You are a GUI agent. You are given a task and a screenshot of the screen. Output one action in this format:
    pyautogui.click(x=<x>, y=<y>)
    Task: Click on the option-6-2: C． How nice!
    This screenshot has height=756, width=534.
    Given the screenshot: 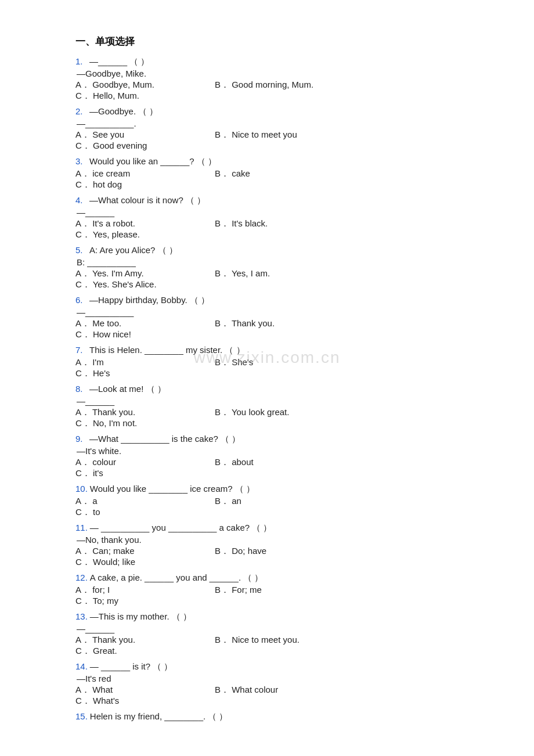 What is the action you would take?
    pyautogui.click(x=145, y=334)
    